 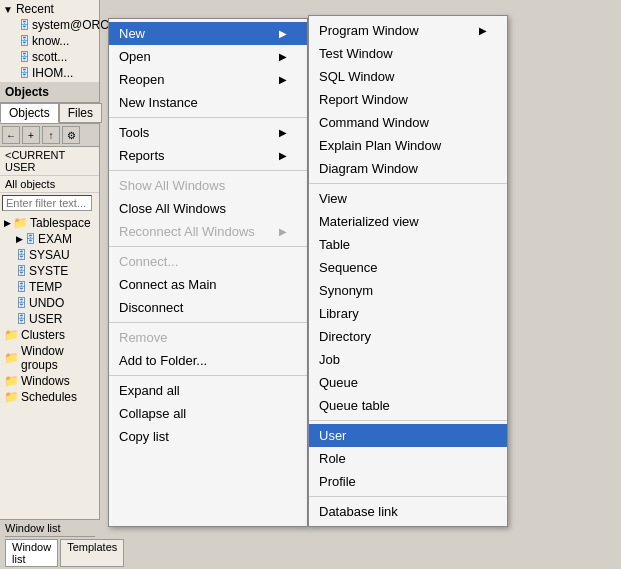 I want to click on menu-item-collapse-all: Collapse all, so click(x=208, y=414).